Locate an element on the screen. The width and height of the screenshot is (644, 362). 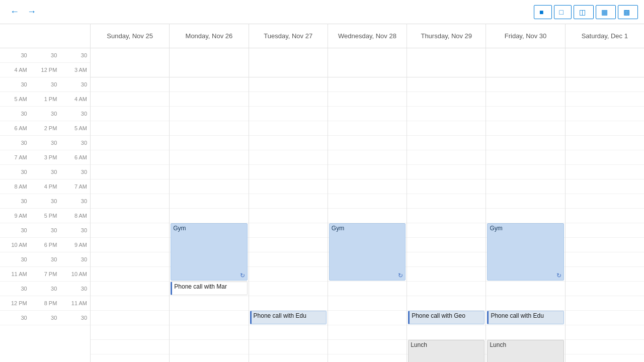
month-button: ▩ is located at coordinates (628, 12).